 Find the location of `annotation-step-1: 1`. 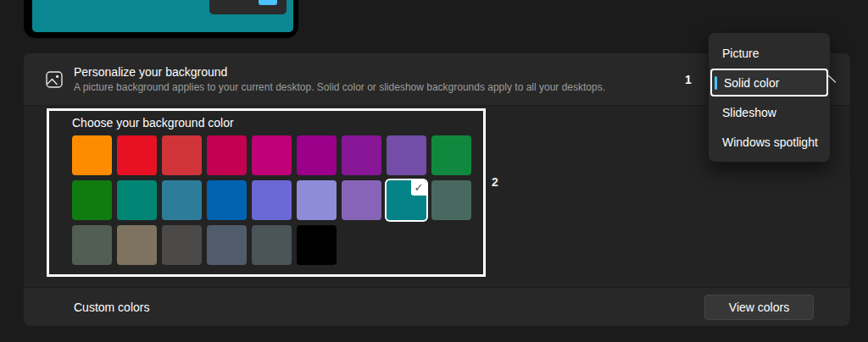

annotation-step-1: 1 is located at coordinates (688, 80).